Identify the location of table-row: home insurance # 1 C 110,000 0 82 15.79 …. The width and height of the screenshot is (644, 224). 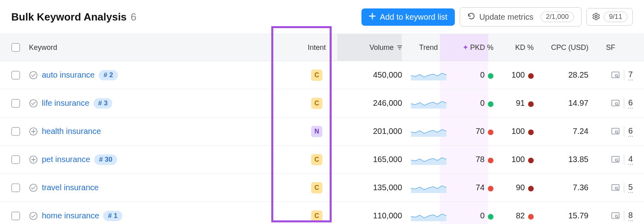
(322, 213).